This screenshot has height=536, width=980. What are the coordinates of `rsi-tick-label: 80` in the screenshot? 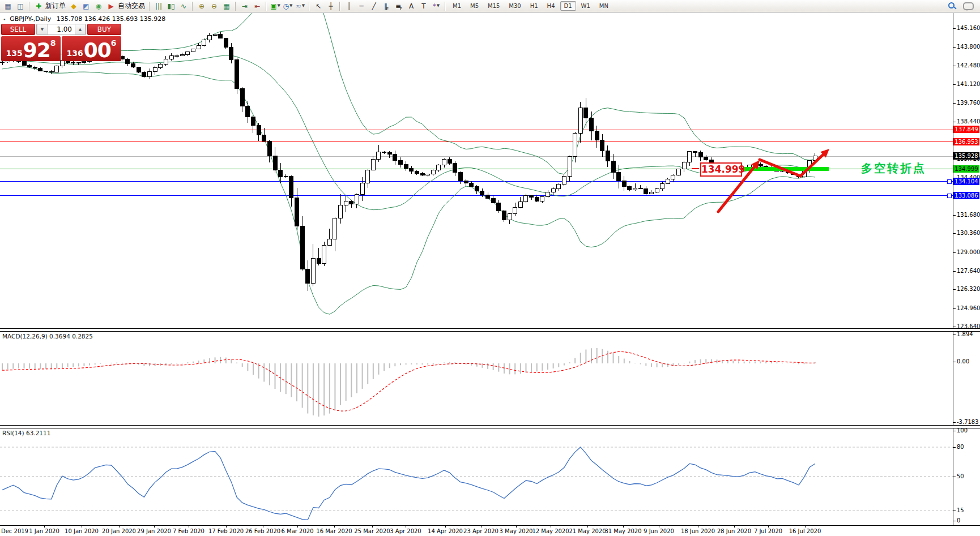 It's located at (961, 447).